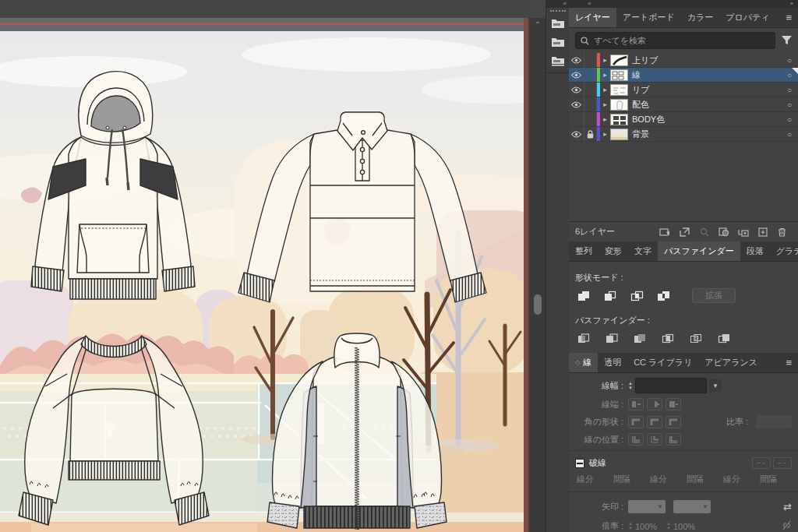 The image size is (798, 532). What do you see at coordinates (683, 104) in the screenshot?
I see `layer-row: ▸ 配色 ○` at bounding box center [683, 104].